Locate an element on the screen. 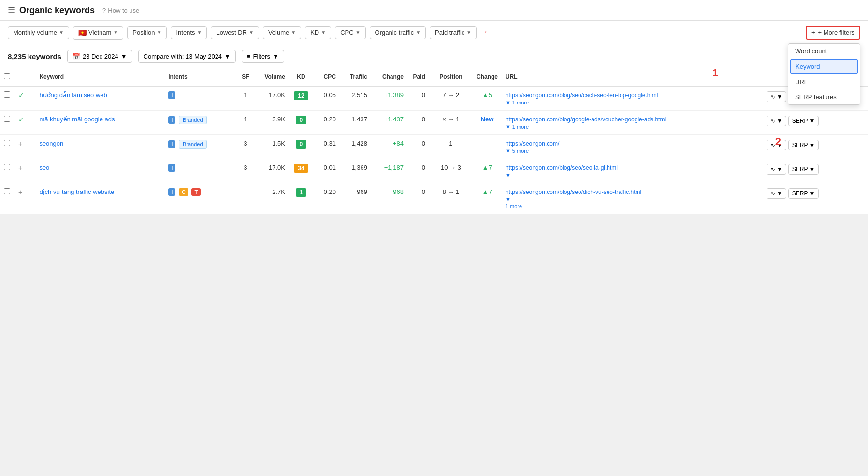  keyword-link: dịch vụ tăng traffic website is located at coordinates (76, 192).